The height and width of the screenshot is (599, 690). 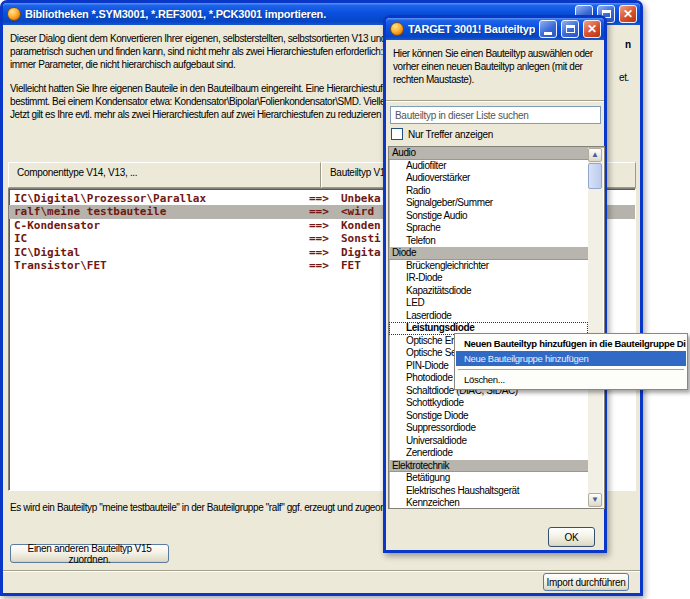 I want to click on search-input, so click(x=496, y=115).